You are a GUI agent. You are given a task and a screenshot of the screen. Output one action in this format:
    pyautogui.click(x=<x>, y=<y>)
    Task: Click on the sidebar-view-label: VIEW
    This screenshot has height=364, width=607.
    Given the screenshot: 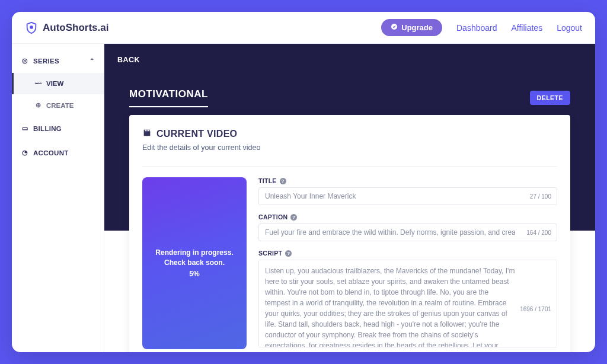 What is the action you would take?
    pyautogui.click(x=55, y=84)
    